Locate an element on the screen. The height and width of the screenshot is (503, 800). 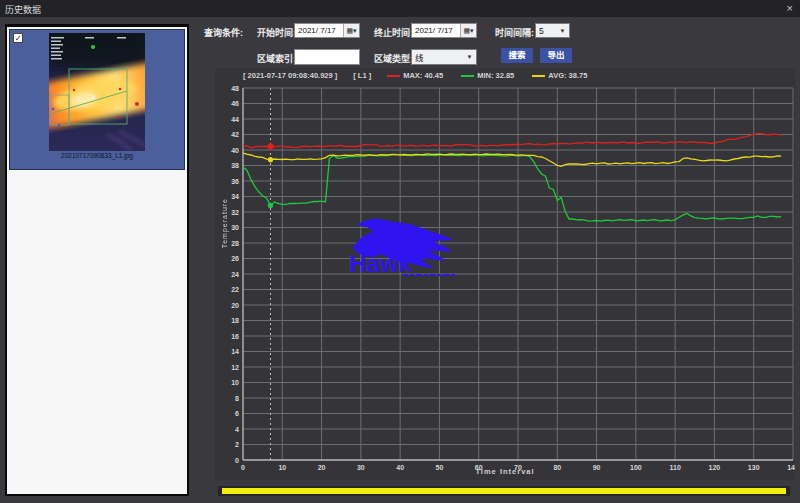
end-date-picker: 2021/ 7/17 ▦▾ is located at coordinates (444, 30).